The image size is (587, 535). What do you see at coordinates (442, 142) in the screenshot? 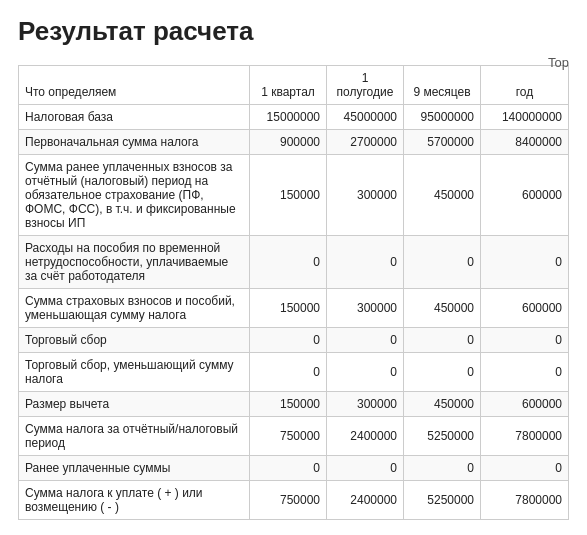
I see `cell-m9: 5700000` at bounding box center [442, 142].